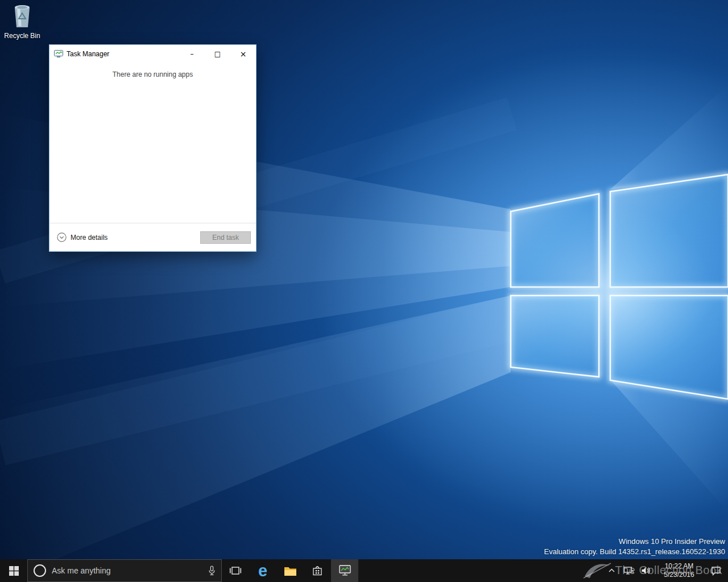  I want to click on task-manager-window: Task Manager – □ × There are no running …, so click(152, 148).